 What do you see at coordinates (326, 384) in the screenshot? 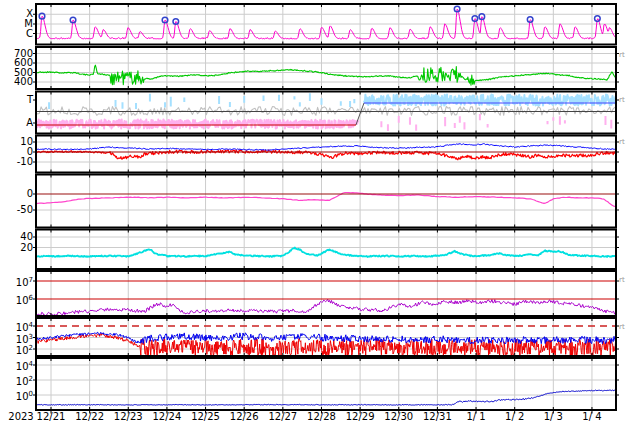
I see `panel-high-energy-proton-flux` at bounding box center [326, 384].